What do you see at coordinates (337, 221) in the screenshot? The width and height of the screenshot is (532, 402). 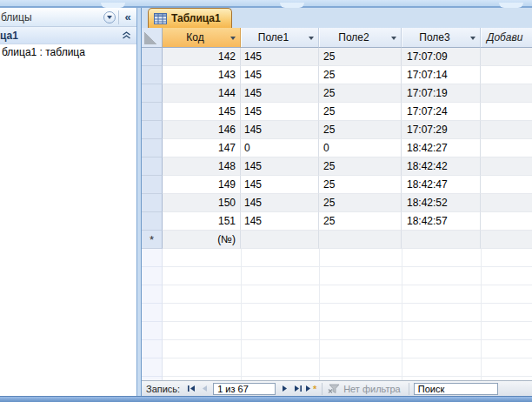 I see `table-row: 1511452518:42:57` at bounding box center [337, 221].